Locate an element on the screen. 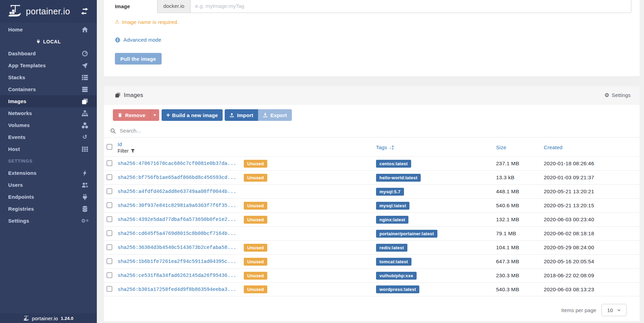  advanced-mode-link: Advanced mode is located at coordinates (138, 40).